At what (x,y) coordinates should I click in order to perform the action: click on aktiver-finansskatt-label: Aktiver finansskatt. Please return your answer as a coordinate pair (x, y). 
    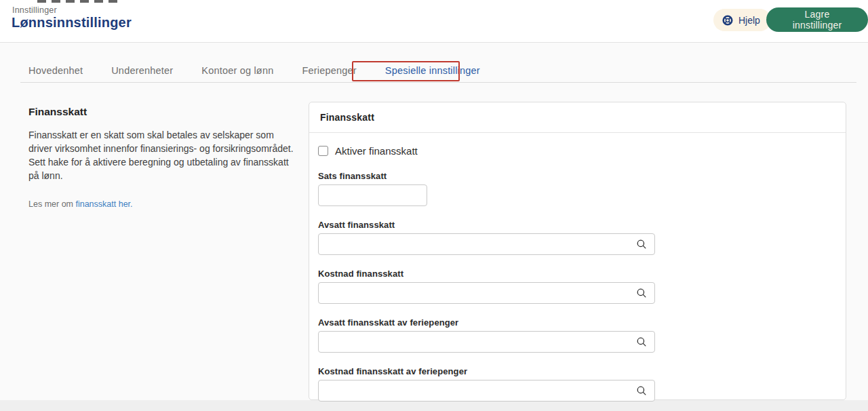
    Looking at the image, I should click on (376, 151).